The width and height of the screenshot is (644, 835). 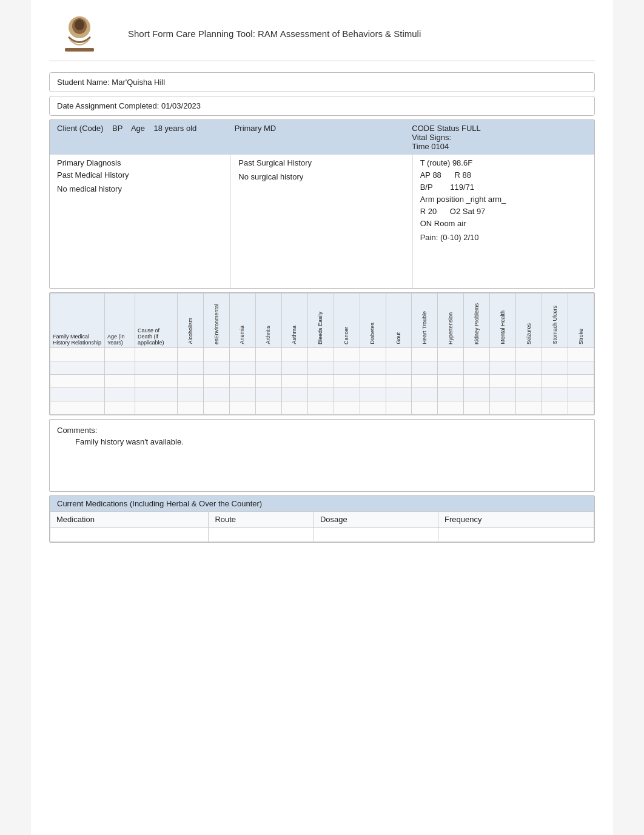 I want to click on age-label: Age, so click(x=138, y=129).